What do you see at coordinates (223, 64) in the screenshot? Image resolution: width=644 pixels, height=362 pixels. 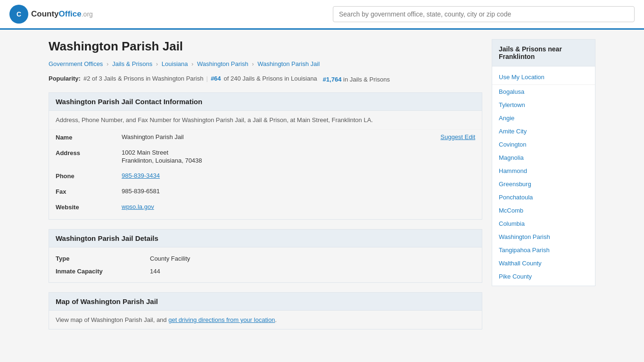 I see `breadcrumb-link-4: Washington Parish` at bounding box center [223, 64].